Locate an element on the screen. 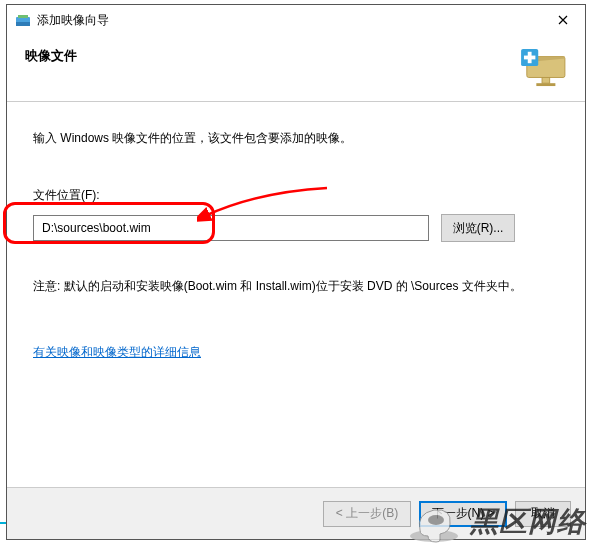 Image resolution: width=590 pixels, height=546 pixels. file-path-input is located at coordinates (231, 228).